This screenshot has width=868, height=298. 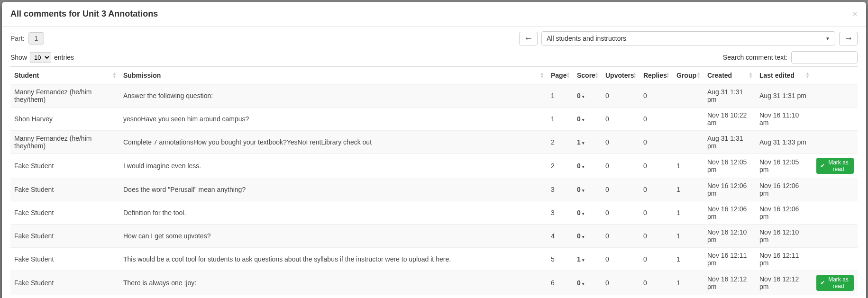 What do you see at coordinates (824, 57) in the screenshot?
I see `search-input` at bounding box center [824, 57].